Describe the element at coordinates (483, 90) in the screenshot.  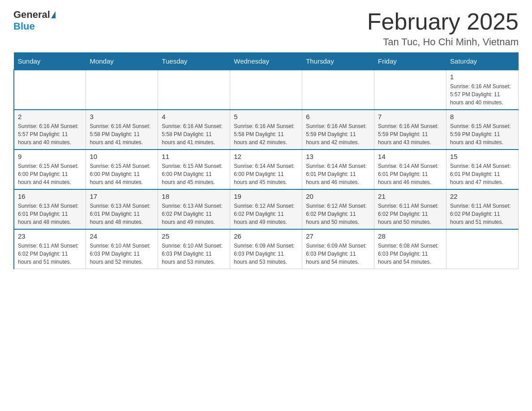
I see `calendar-cell: 1Sunrise: 6:16 AM Sunset: 5:57 PM Daylig…` at that location.